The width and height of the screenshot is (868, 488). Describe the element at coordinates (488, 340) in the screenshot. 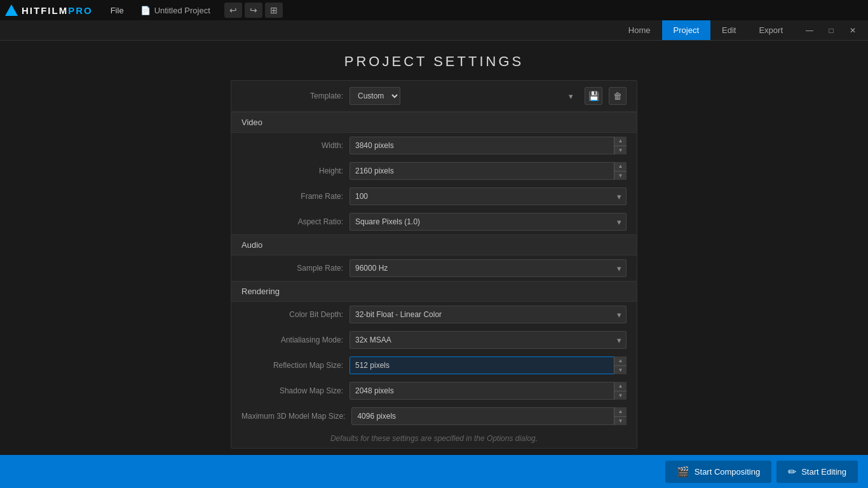

I see `antialiasing-select: 32x MSAA` at that location.